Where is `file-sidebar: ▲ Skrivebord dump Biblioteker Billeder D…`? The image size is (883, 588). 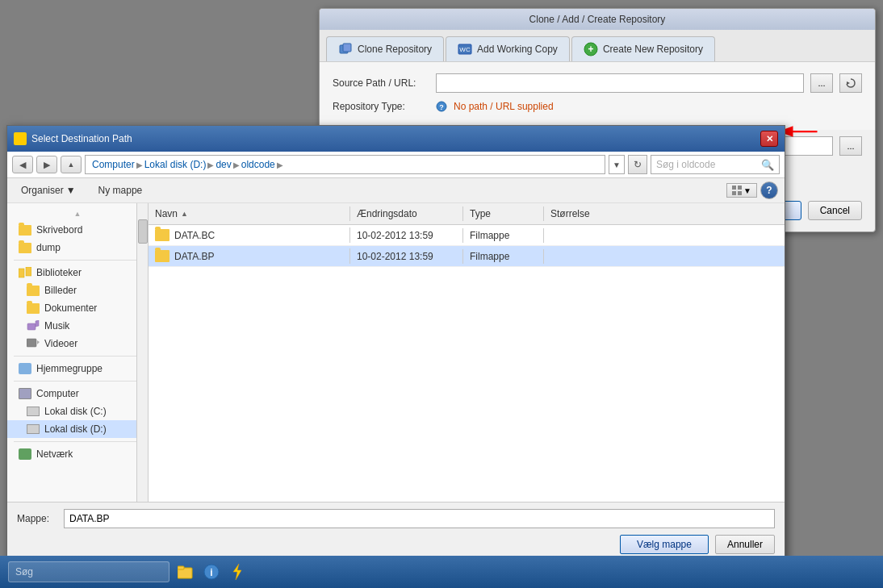 file-sidebar: ▲ Skrivebord dump Biblioteker Billeder D… is located at coordinates (77, 352).